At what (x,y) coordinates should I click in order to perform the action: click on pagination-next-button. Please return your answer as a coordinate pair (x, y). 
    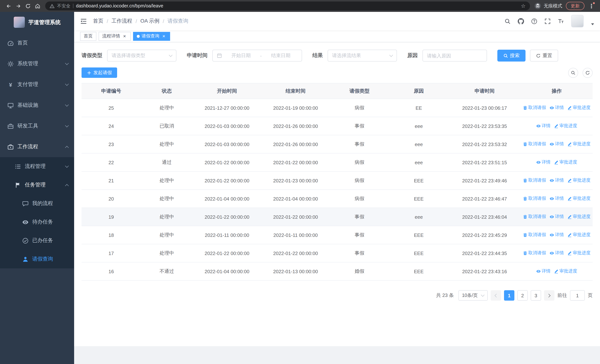
    Looking at the image, I should click on (549, 296).